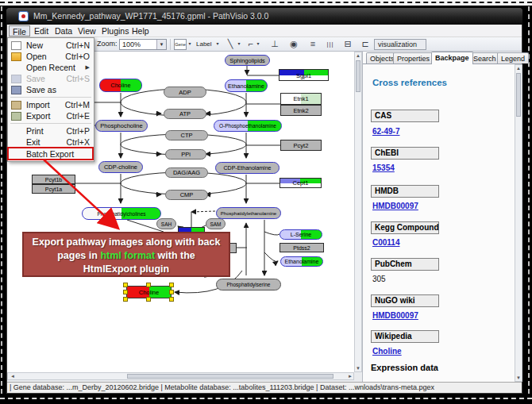  I want to click on crossref-link-wikipedia: Choline, so click(387, 351).